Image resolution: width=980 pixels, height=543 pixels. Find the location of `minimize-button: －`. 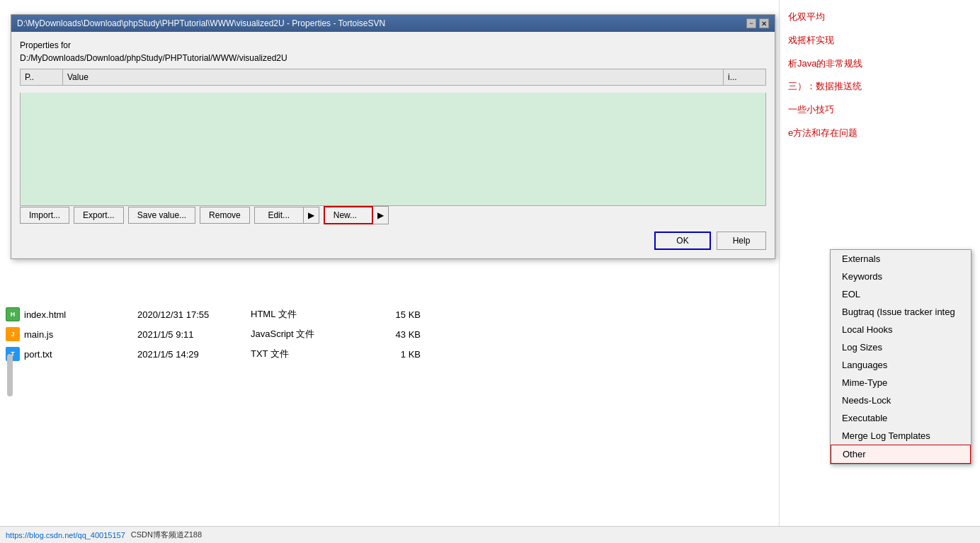

minimize-button: － is located at coordinates (751, 23).